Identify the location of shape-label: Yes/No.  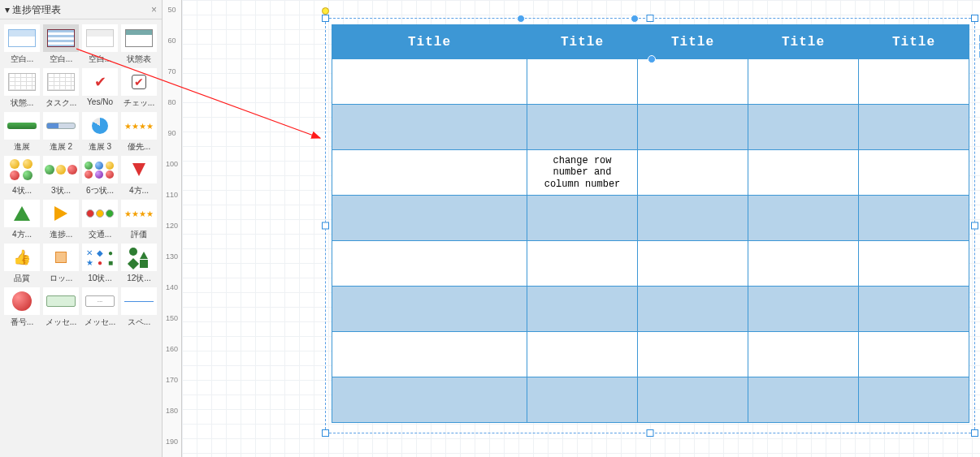
(100, 102).